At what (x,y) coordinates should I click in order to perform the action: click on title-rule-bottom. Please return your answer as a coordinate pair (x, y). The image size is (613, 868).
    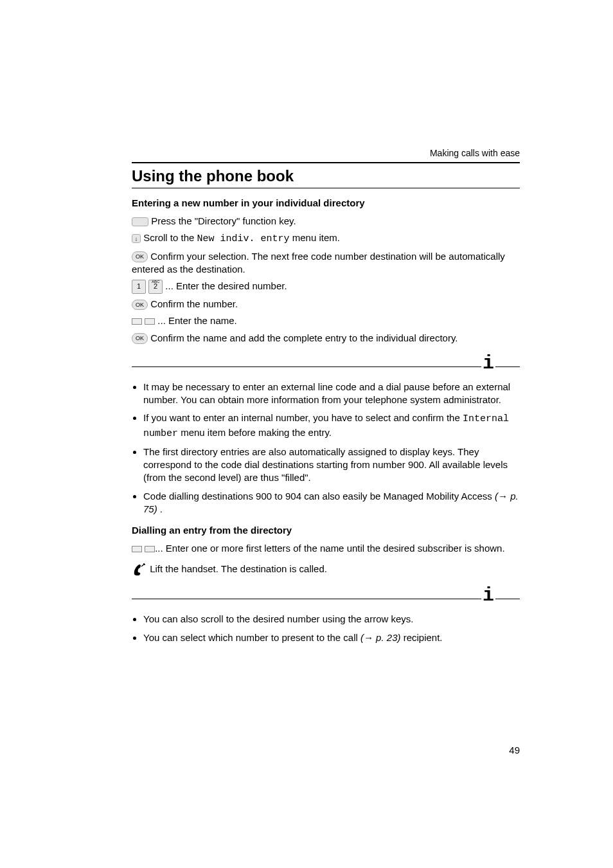
    Looking at the image, I should click on (326, 188).